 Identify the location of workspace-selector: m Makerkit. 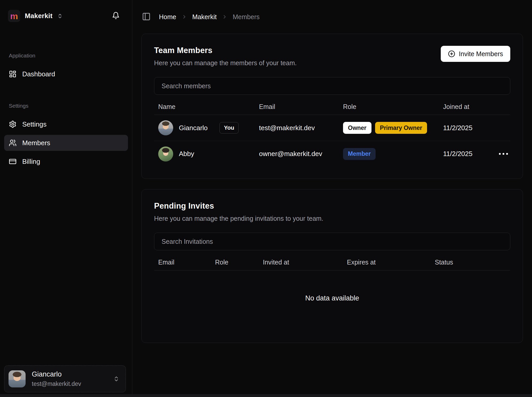
(35, 16).